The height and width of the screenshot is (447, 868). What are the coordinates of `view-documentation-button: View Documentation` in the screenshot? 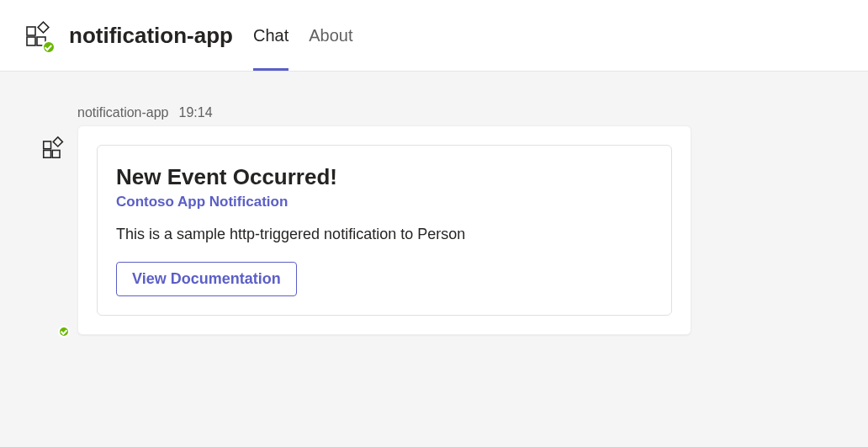 It's located at (207, 279).